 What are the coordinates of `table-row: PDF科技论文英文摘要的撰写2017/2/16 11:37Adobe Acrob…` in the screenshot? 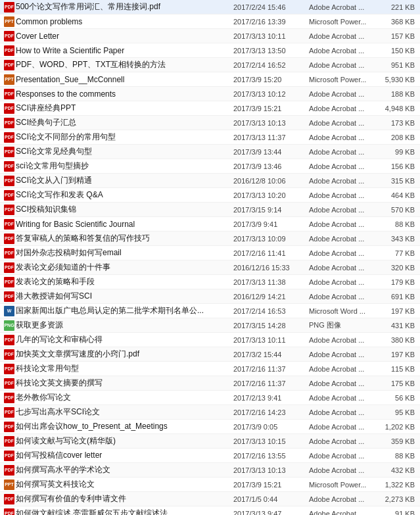 It's located at (210, 383).